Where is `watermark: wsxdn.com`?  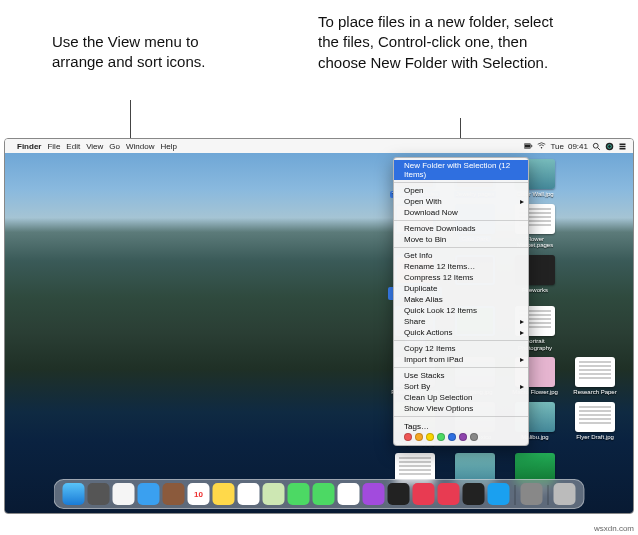
watermark: wsxdn.com is located at coordinates (614, 528).